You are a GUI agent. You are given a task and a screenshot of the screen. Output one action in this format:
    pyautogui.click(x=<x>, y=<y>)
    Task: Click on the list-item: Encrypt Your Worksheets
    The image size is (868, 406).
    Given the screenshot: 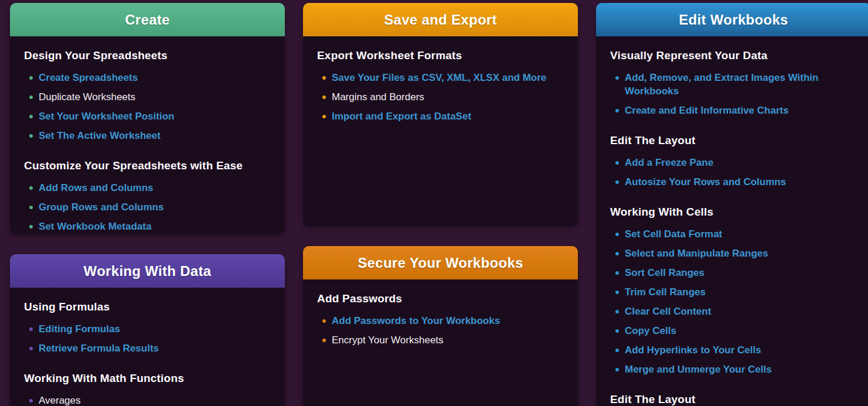 What is the action you would take?
    pyautogui.click(x=441, y=340)
    